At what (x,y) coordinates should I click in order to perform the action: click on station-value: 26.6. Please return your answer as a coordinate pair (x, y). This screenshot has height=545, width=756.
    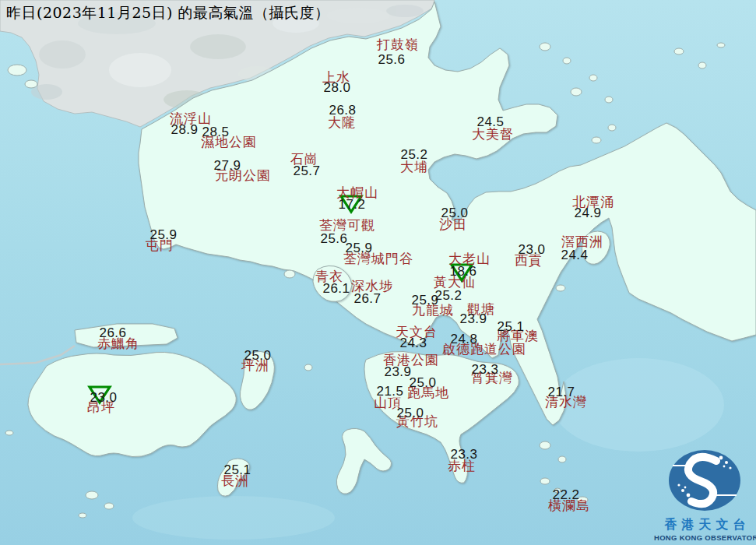
    Looking at the image, I should click on (112, 333).